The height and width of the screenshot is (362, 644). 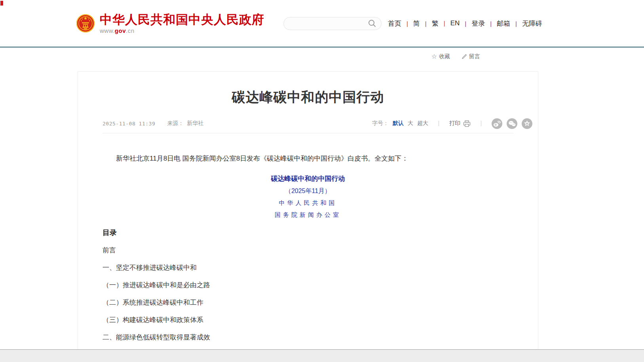 I want to click on source-link: 新华社, so click(x=195, y=123).